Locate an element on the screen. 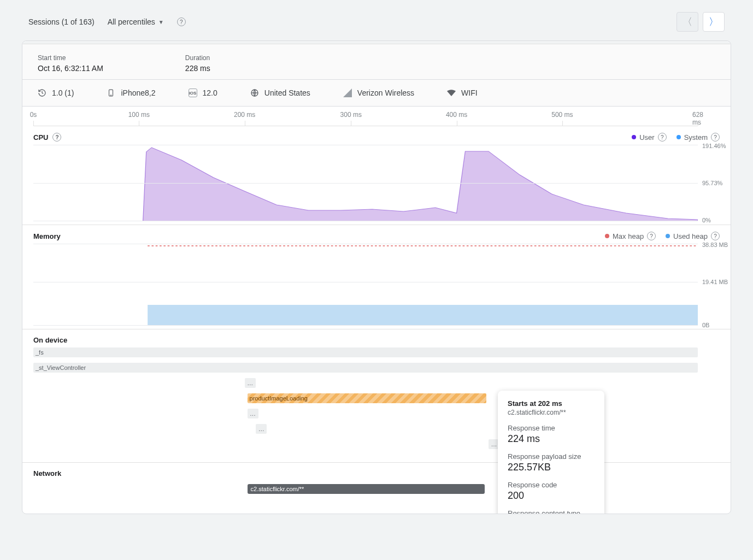  mem-y-top: 38.83 MB is located at coordinates (716, 245).